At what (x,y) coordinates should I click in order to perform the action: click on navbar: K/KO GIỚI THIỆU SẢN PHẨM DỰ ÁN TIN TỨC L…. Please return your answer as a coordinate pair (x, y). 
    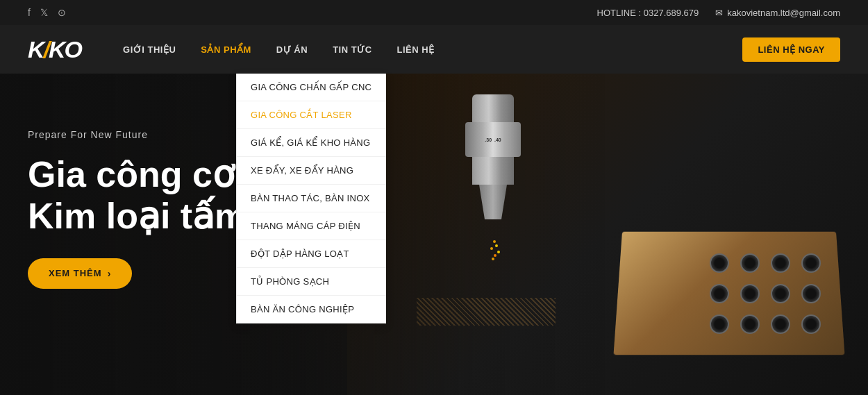
    Looking at the image, I should click on (434, 49).